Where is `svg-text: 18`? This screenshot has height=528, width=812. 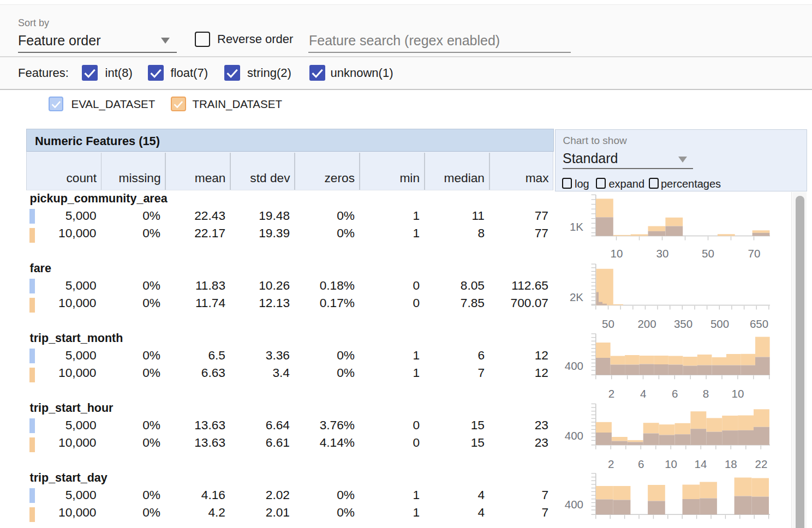 svg-text: 18 is located at coordinates (731, 464).